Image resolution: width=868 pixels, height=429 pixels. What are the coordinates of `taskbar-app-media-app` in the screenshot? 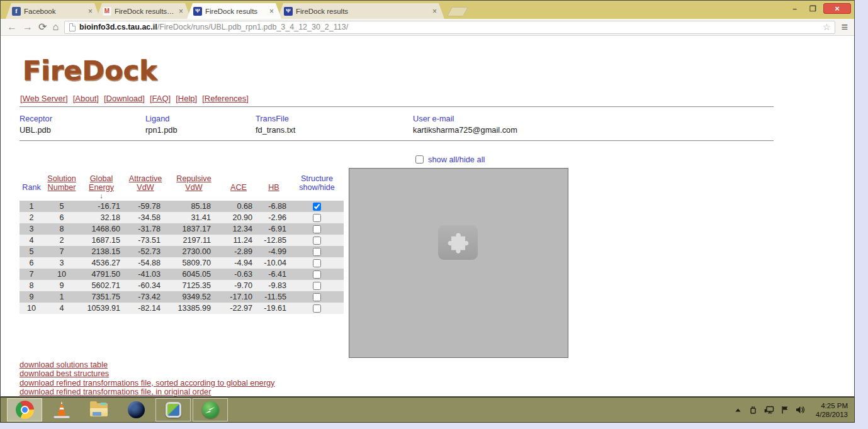 It's located at (173, 410).